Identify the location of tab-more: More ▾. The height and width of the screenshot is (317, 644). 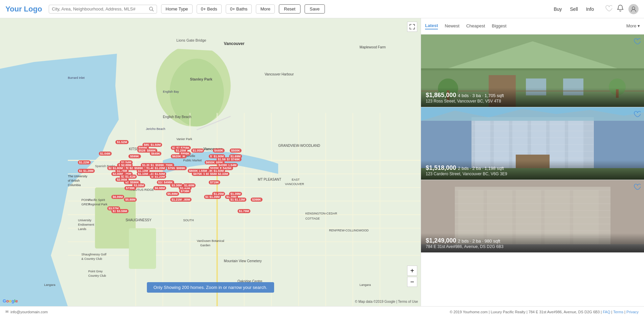
(633, 26).